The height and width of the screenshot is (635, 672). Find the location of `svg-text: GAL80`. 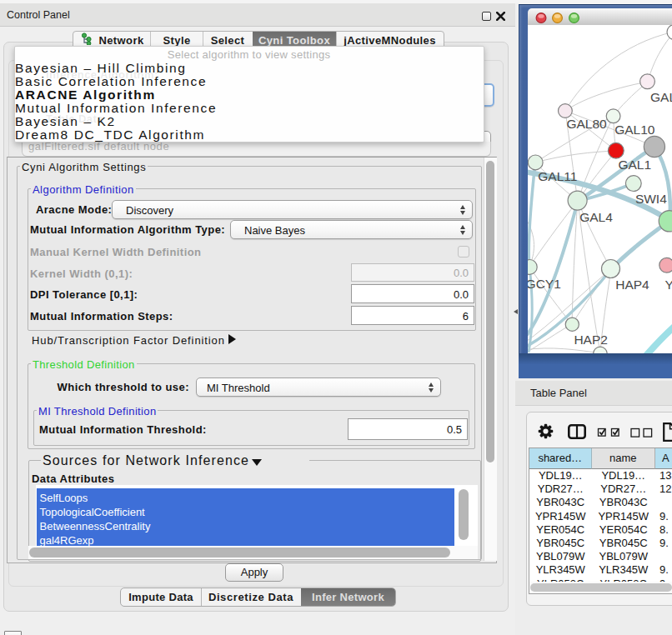

svg-text: GAL80 is located at coordinates (587, 123).